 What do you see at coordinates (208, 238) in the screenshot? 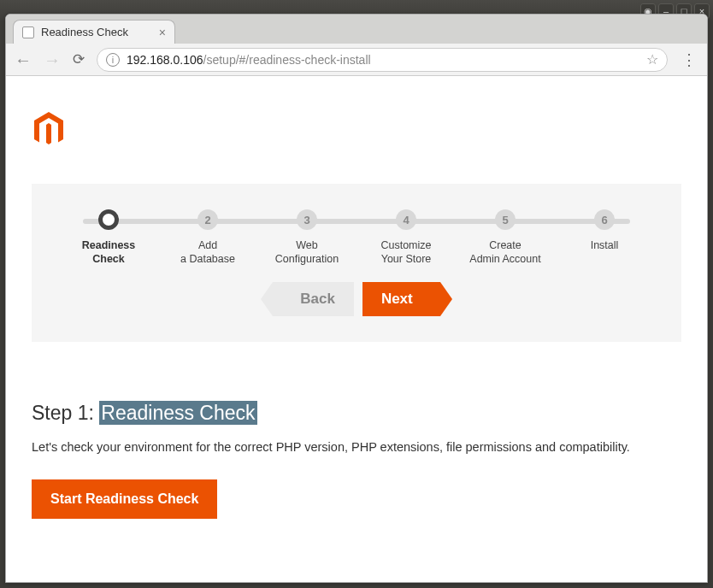
I see `setup-step: 2Add a Database` at bounding box center [208, 238].